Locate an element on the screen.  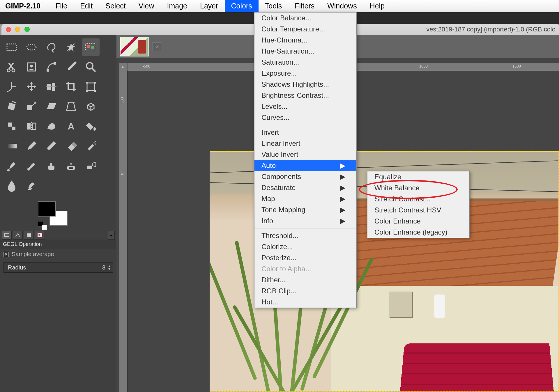
submenu-item: Stretch Contrast... is located at coordinates (418, 199).